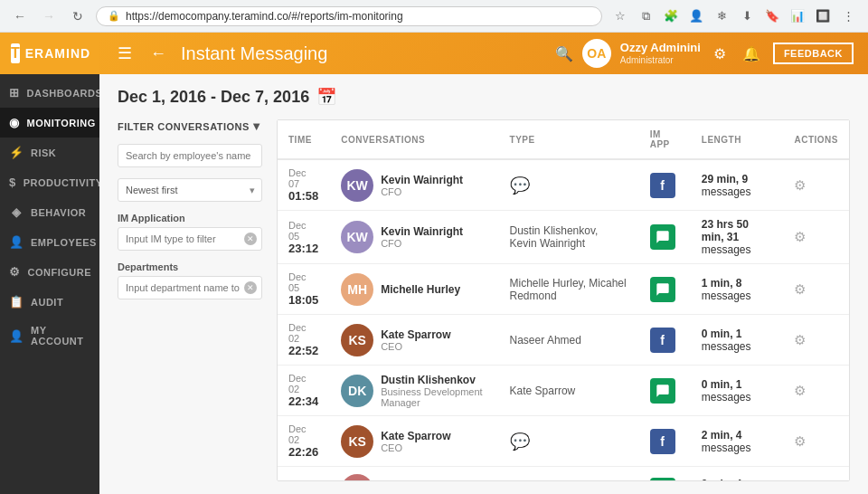  What do you see at coordinates (50, 242) in the screenshot?
I see `sidebar-item-employees: 👤 Employees` at bounding box center [50, 242].